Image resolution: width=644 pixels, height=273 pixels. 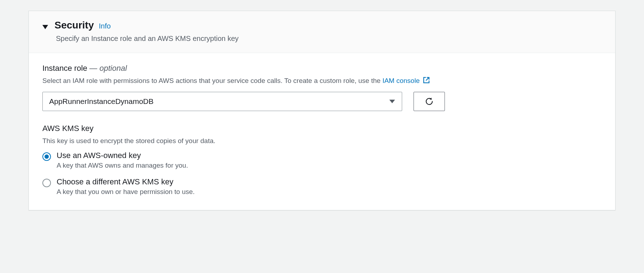 I want to click on panel-subtitle: Specify an Instance role and an AWS KMS …, so click(x=329, y=38).